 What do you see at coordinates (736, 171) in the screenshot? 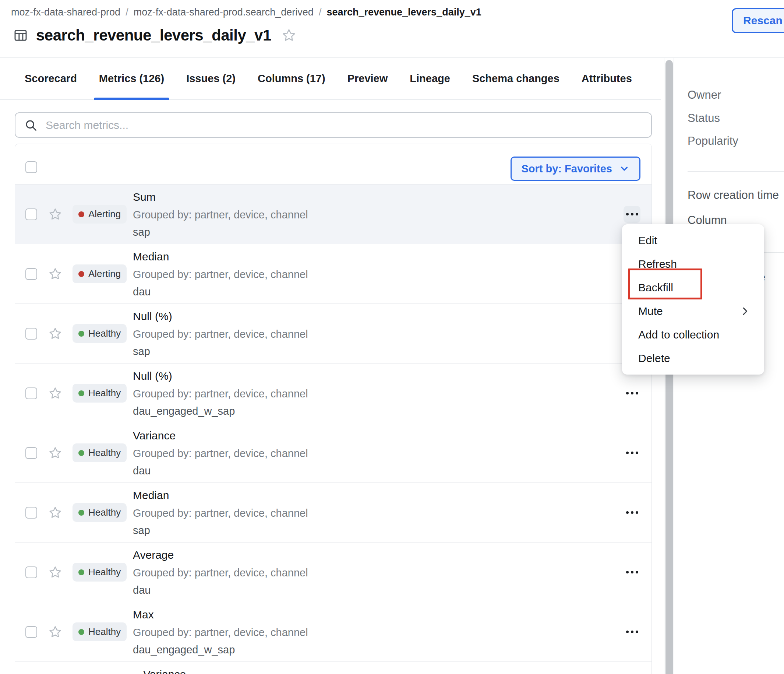
I see `sidebar-section-divider` at bounding box center [736, 171].